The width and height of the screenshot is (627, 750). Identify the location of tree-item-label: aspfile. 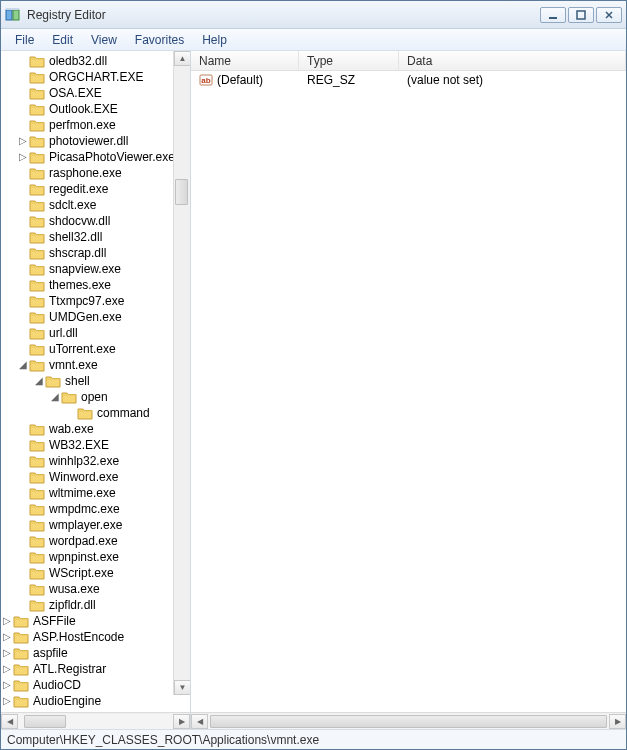
(50, 653).